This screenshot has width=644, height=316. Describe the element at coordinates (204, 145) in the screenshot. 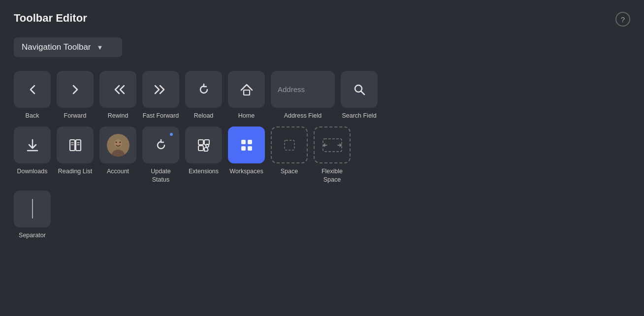

I see `extensions-button` at that location.